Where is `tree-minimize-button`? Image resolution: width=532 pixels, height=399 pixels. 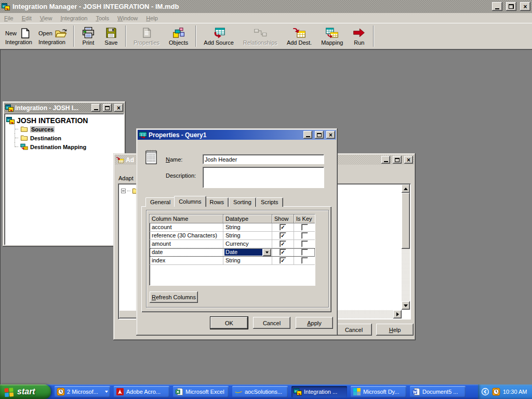
tree-minimize-button is located at coordinates (96, 108).